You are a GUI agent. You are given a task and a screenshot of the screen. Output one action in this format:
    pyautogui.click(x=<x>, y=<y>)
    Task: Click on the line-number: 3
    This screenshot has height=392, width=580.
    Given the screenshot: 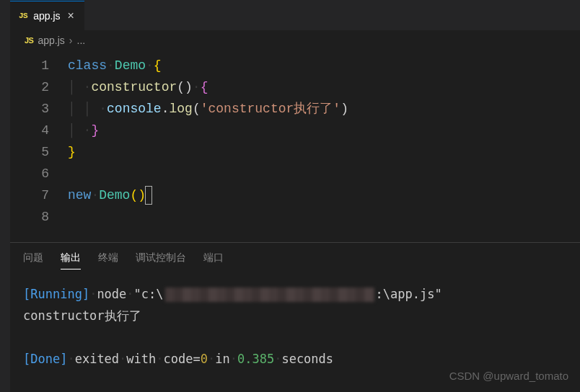 What is the action you would take?
    pyautogui.click(x=30, y=109)
    